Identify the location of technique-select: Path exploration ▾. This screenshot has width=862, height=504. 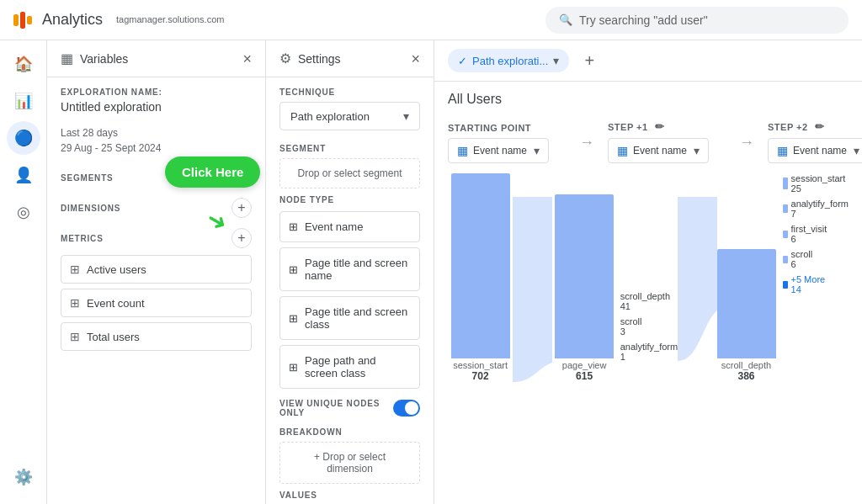
(350, 116).